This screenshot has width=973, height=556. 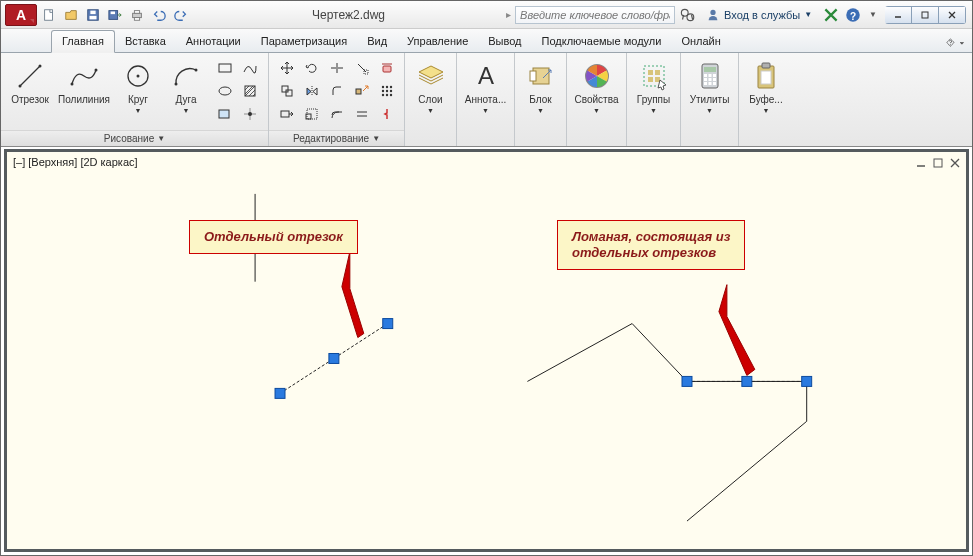 What do you see at coordinates (337, 114) in the screenshot?
I see `tool-offset` at bounding box center [337, 114].